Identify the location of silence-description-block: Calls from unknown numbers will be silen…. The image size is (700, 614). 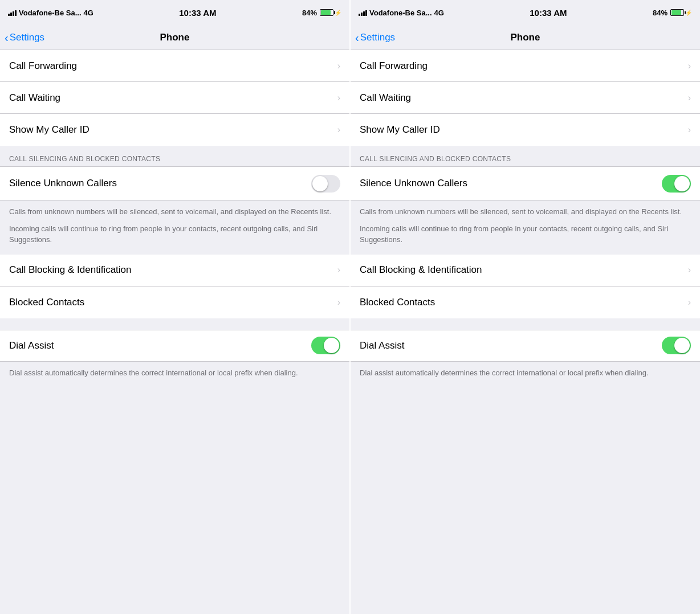
(174, 228).